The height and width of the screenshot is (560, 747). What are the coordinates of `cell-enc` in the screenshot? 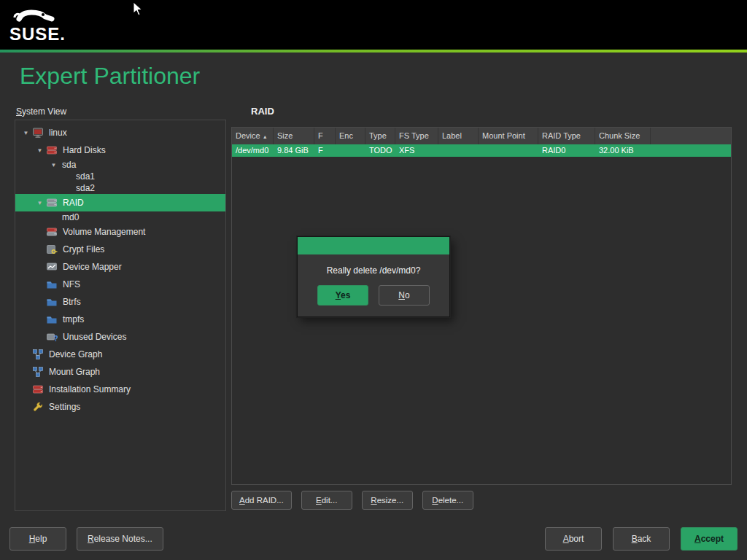 It's located at (350, 150).